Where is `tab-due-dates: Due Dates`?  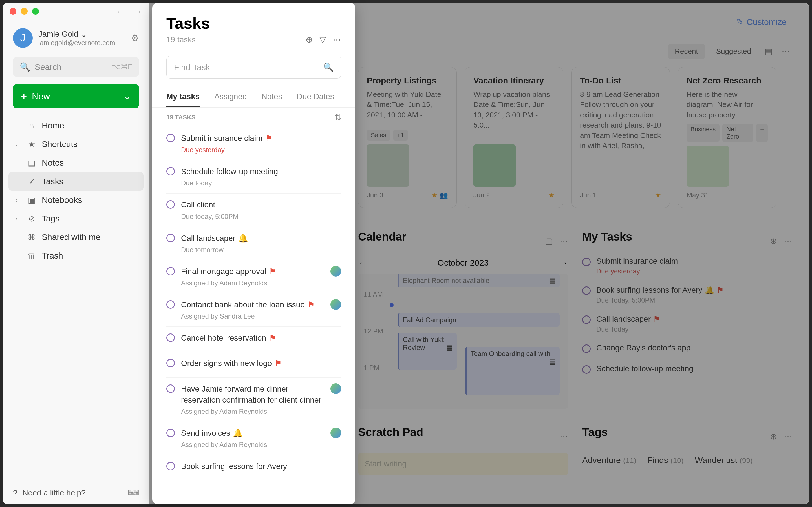
tab-due-dates: Due Dates is located at coordinates (315, 97).